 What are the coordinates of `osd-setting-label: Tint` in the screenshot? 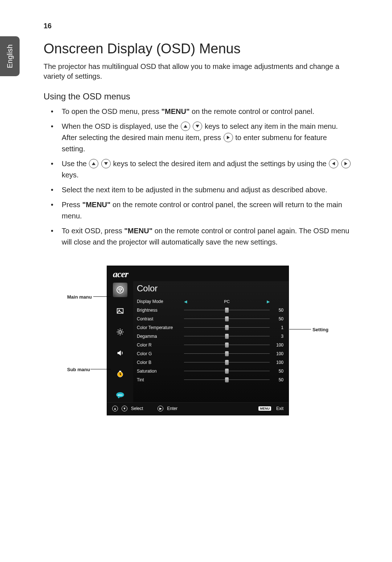 It's located at (160, 380).